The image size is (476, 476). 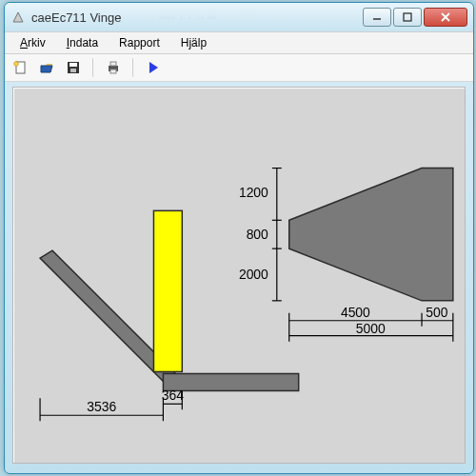 What do you see at coordinates (371, 234) in the screenshot?
I see `shape-wing-plan` at bounding box center [371, 234].